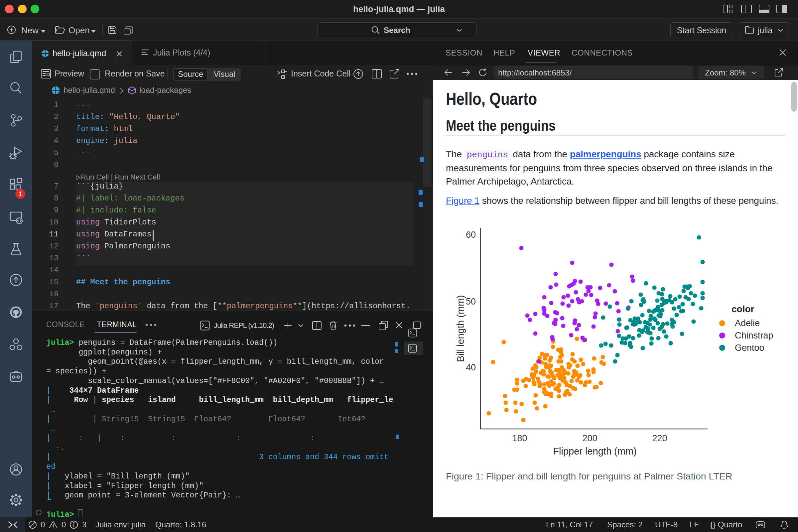 This screenshot has width=798, height=532. Describe the element at coordinates (743, 309) in the screenshot. I see `svg-text: color` at that location.